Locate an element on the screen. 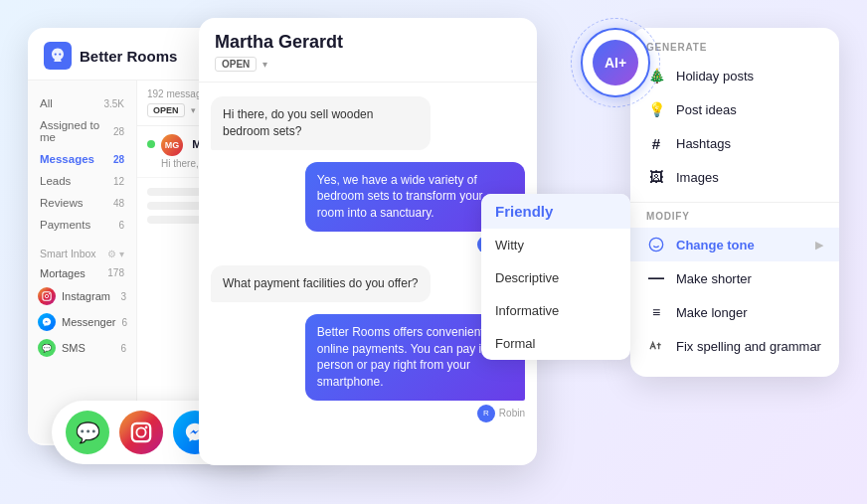 This screenshot has height=504, width=867. nav-leads: Leads 12 is located at coordinates (82, 181).